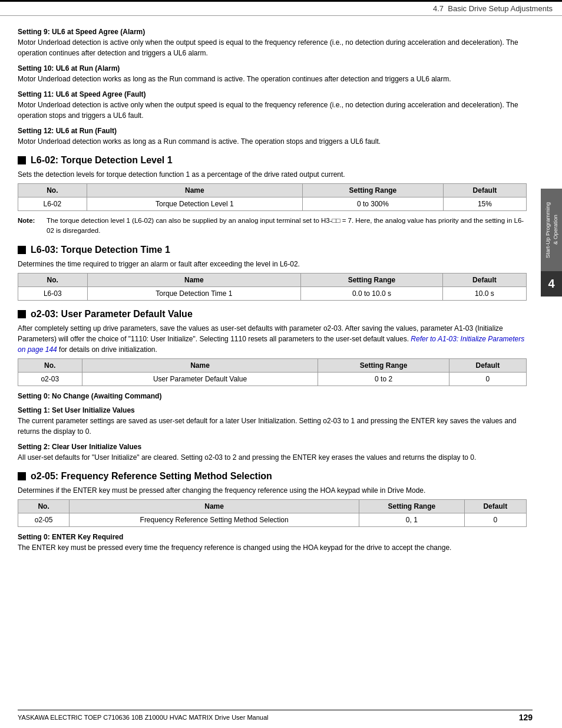  Describe the element at coordinates (484, 279) in the screenshot. I see `l603-col-default: Default` at that location.